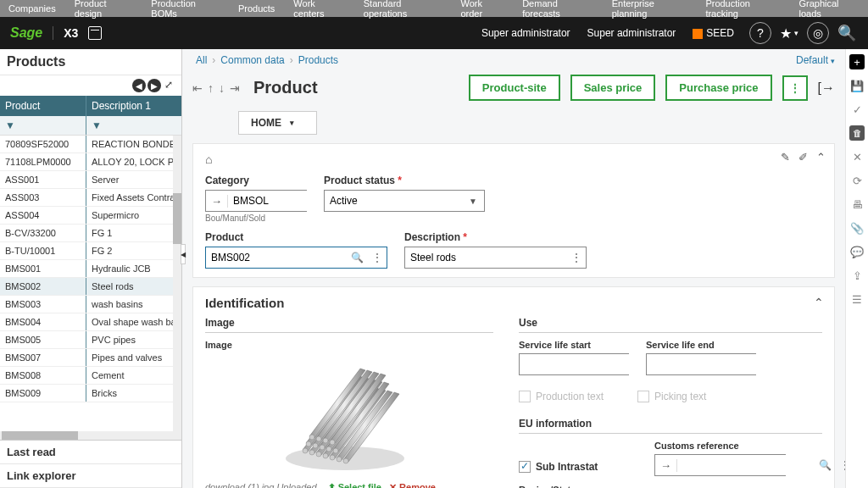  What do you see at coordinates (43, 125) in the screenshot?
I see `filter-product-icon: ▼` at bounding box center [43, 125].